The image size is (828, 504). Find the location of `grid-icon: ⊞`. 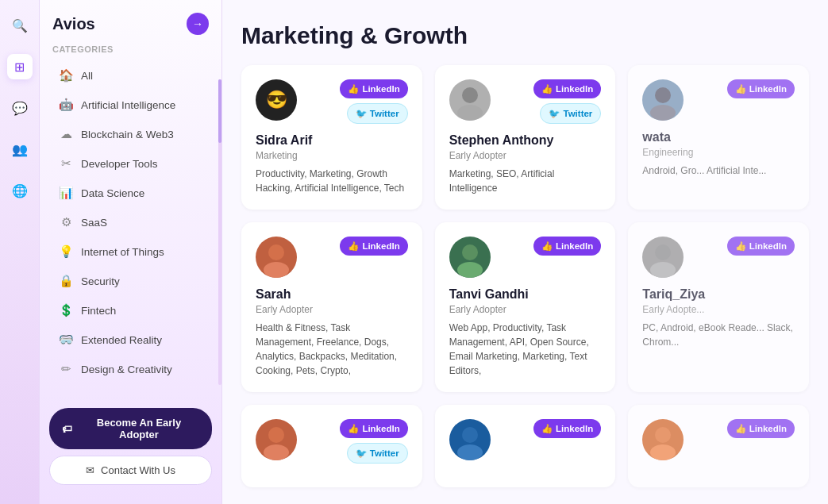

grid-icon: ⊞ is located at coordinates (20, 67).